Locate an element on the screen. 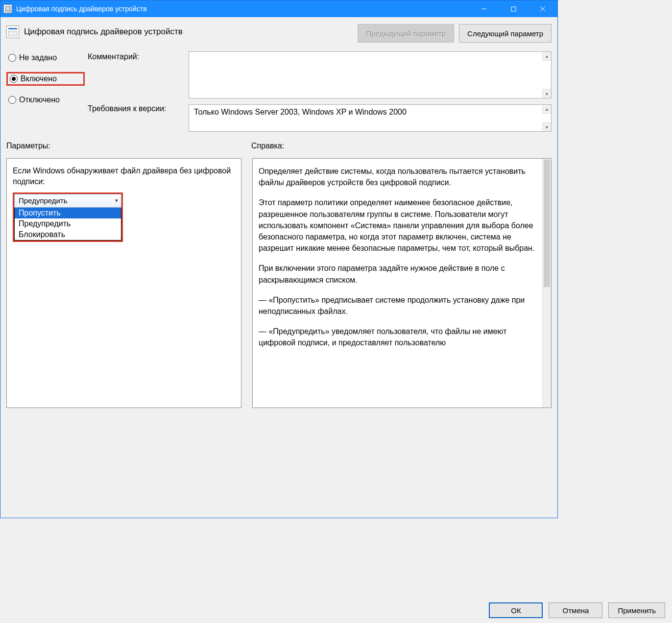 This screenshot has height=623, width=672. action-combo-highlight: Предупредить ▾ Пропустить Предупредить Б… is located at coordinates (68, 217).